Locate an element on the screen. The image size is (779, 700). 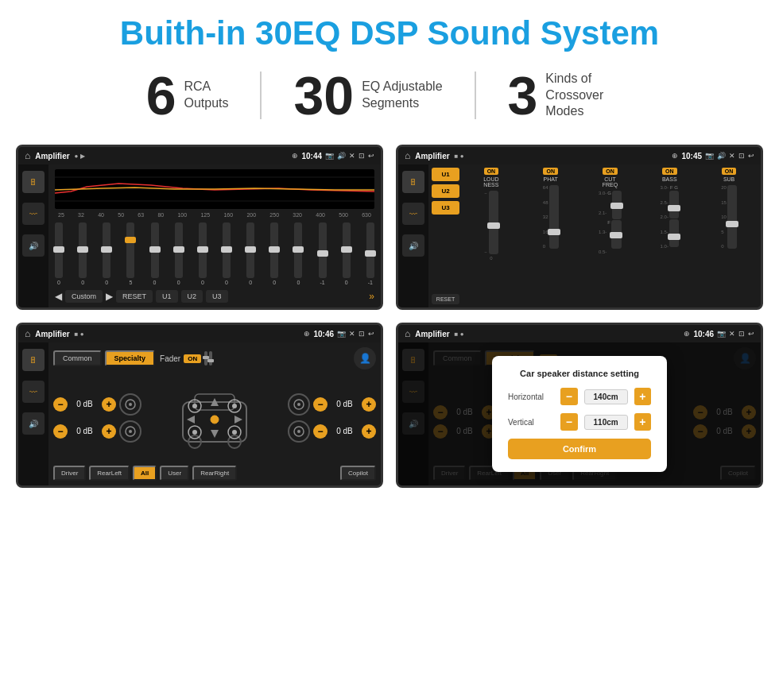
dsp-slider-cutfreq-g is located at coordinates (617, 205).